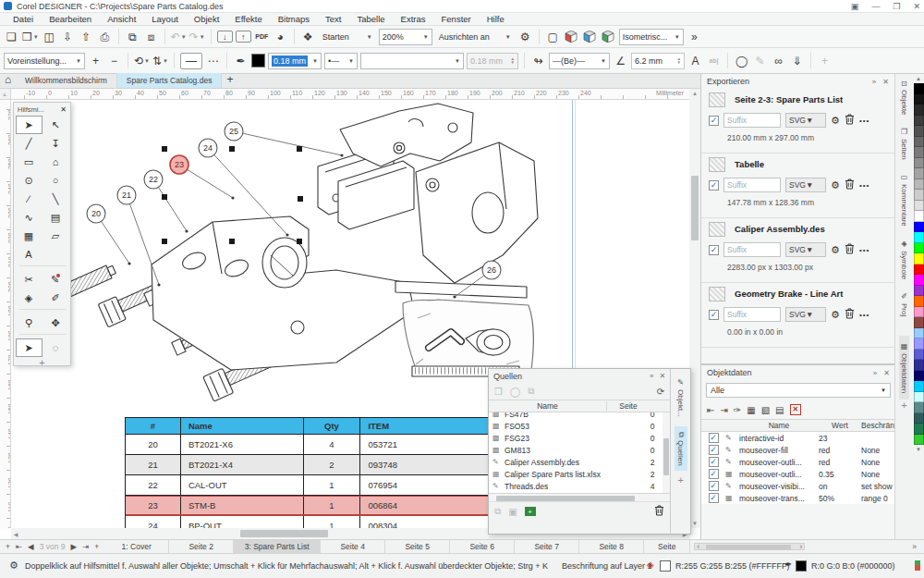  What do you see at coordinates (310, 465) in the screenshot?
I see `table-row-21: 21BT2021-X42093748` at bounding box center [310, 465].